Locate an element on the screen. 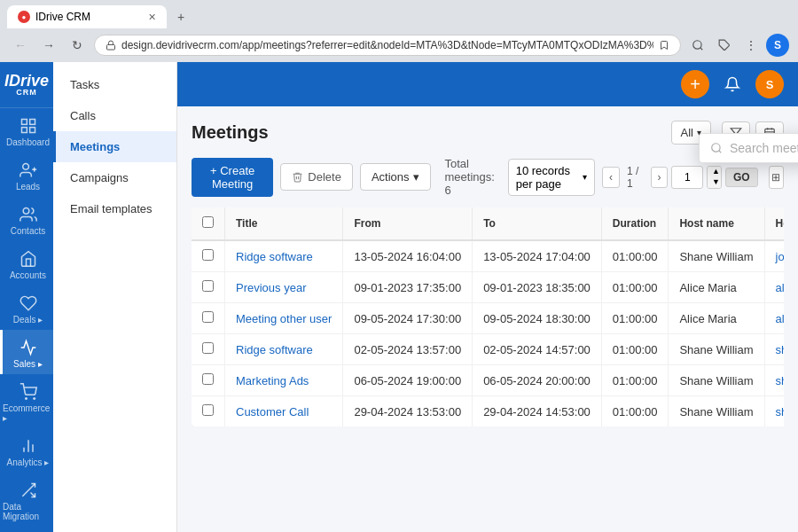  th-host-name: Host name is located at coordinates (716, 223).